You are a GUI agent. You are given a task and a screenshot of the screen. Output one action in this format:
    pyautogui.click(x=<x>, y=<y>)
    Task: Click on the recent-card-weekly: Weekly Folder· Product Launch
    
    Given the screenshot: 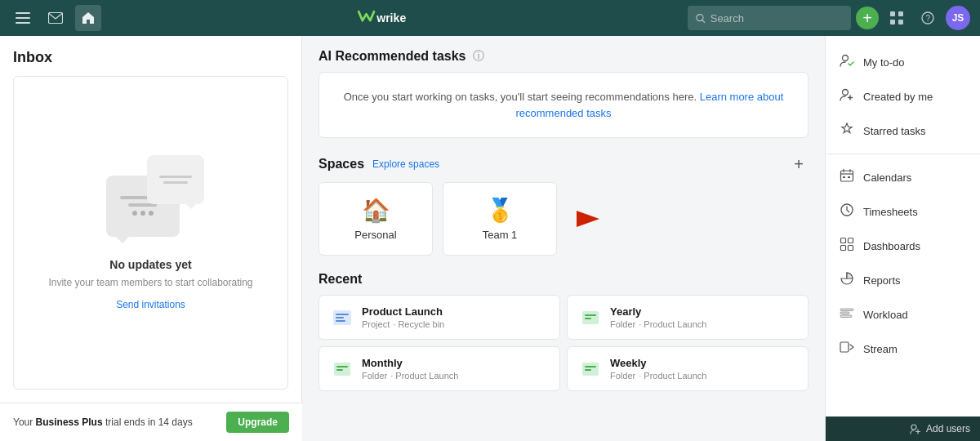 What is the action you would take?
    pyautogui.click(x=688, y=369)
    